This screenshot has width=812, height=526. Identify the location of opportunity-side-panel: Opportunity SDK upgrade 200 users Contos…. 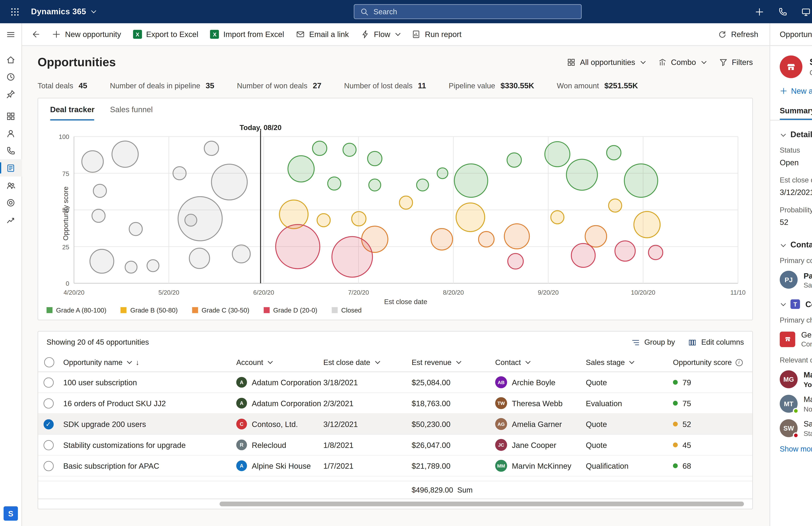
(791, 275).